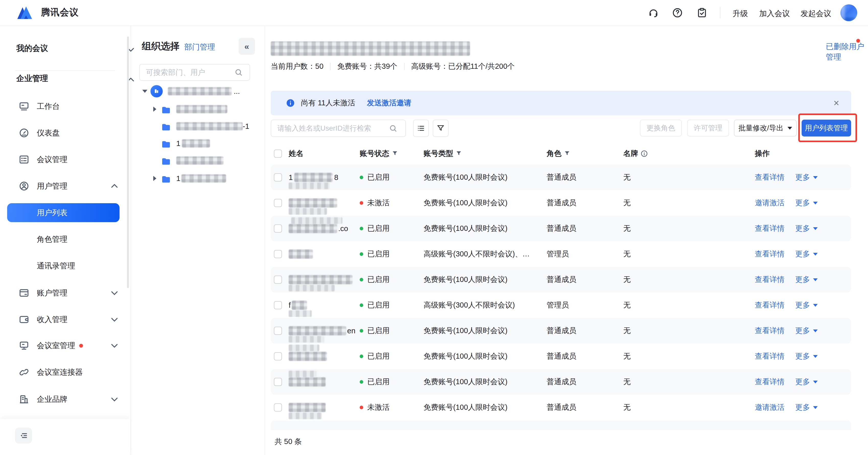 This screenshot has width=868, height=455. Describe the element at coordinates (73, 48) in the screenshot. I see `sidebar-section-my-meetings: 我的会议` at that location.